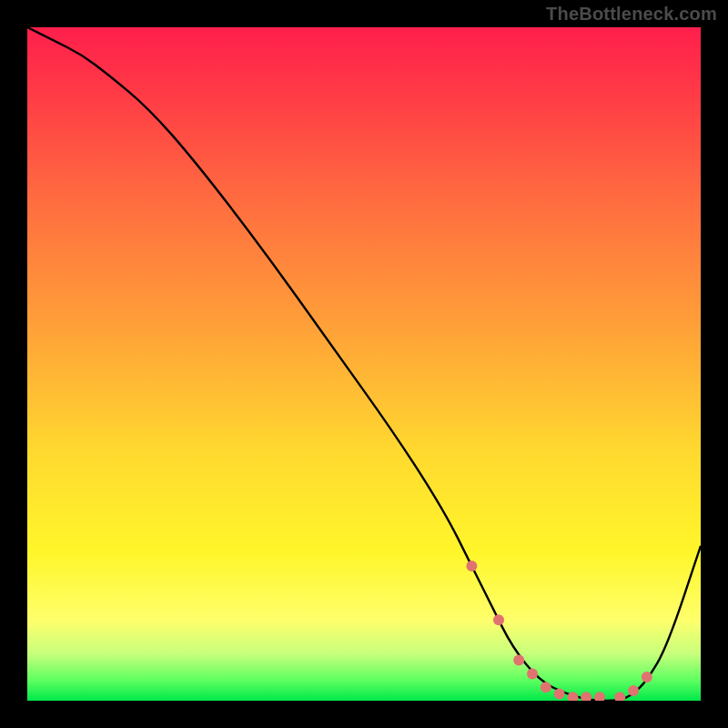 The image size is (728, 728). Describe the element at coordinates (632, 15) in the screenshot. I see `watermark-text: TheBottleneck.com` at that location.